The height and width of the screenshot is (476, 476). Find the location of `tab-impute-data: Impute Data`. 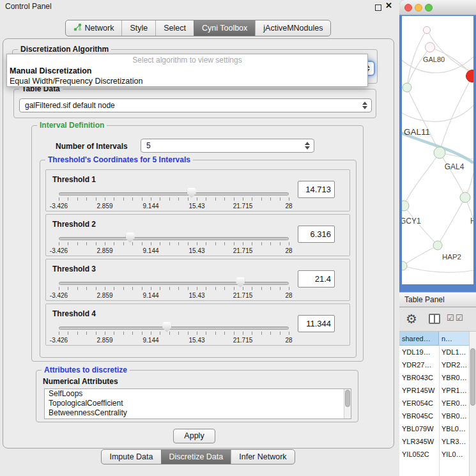

tab-impute-data: Impute Data is located at coordinates (131, 457).